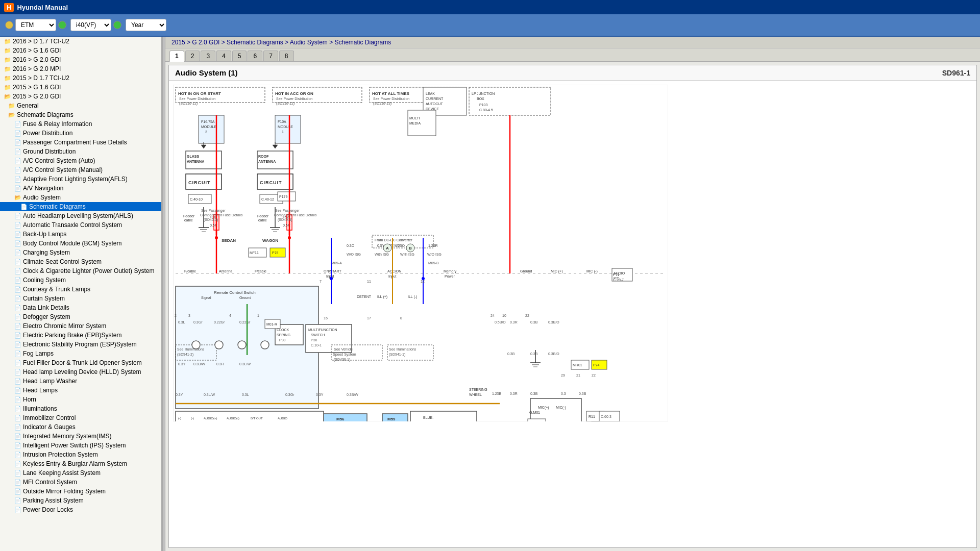  I want to click on tab-2: 2, so click(193, 56).